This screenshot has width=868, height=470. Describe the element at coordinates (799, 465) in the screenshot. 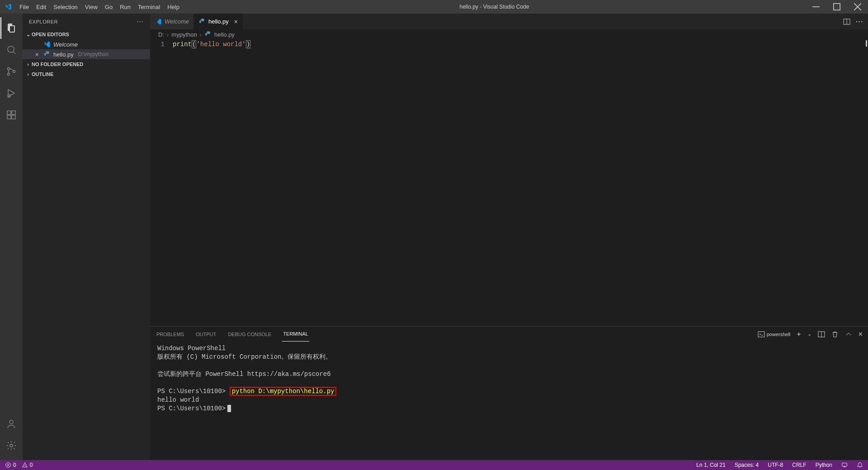

I see `status-eol: CRLF` at that location.